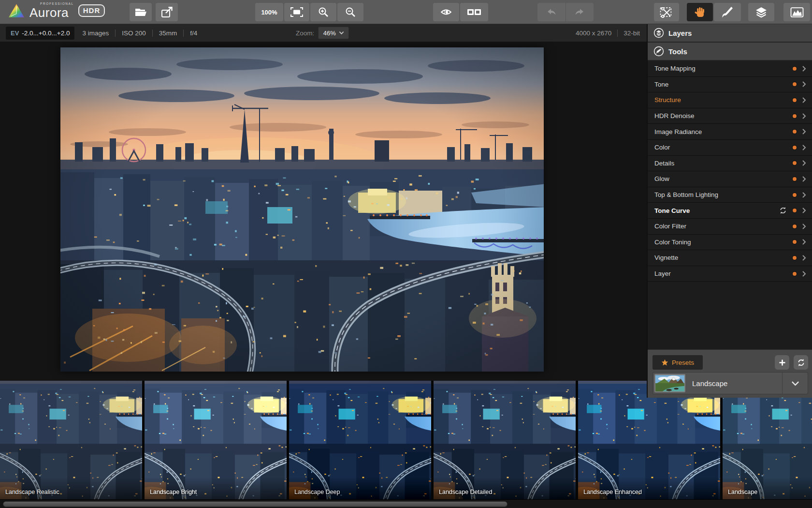 The image size is (812, 508). Describe the element at coordinates (730, 243) in the screenshot. I see `tool-row: Color Toning` at that location.